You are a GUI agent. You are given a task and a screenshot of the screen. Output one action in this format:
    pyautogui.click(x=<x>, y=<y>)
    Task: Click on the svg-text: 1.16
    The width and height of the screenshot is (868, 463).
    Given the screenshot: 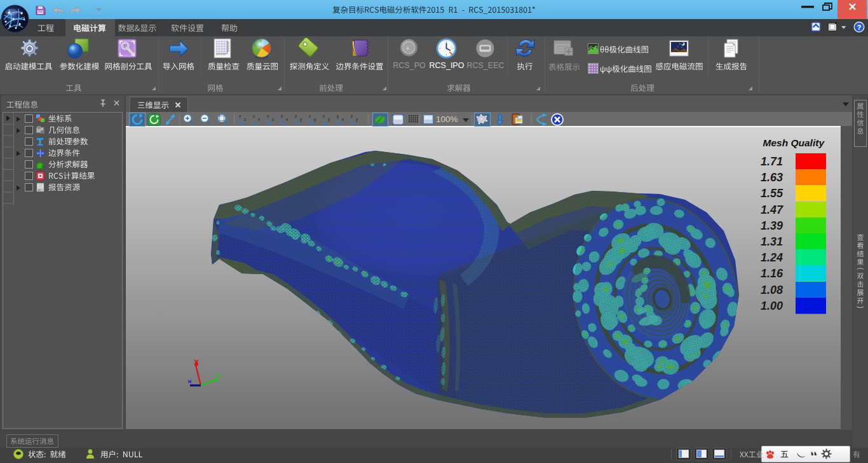 What is the action you would take?
    pyautogui.click(x=772, y=273)
    